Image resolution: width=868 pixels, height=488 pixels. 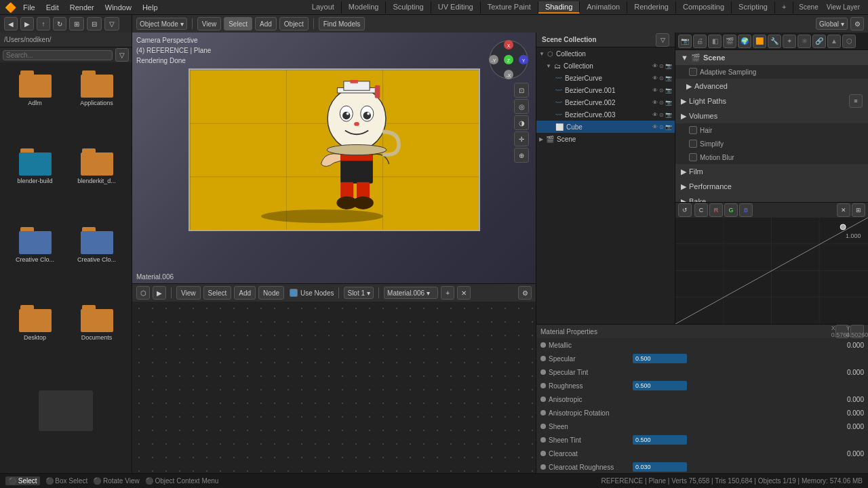 What do you see at coordinates (60, 24) in the screenshot?
I see `refresh-btn: ↻` at bounding box center [60, 24].